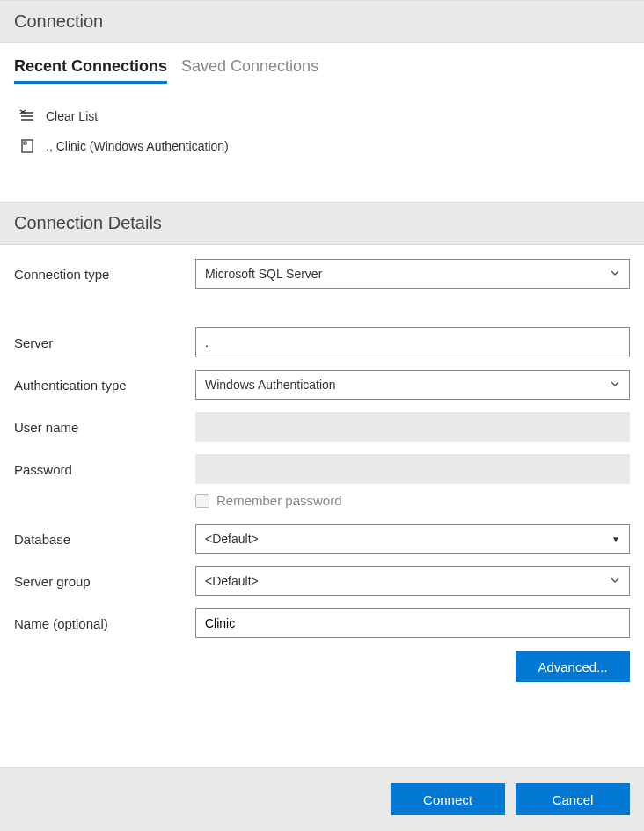 Image resolution: width=644 pixels, height=831 pixels. I want to click on auth-type-select: Windows Authentication, so click(413, 385).